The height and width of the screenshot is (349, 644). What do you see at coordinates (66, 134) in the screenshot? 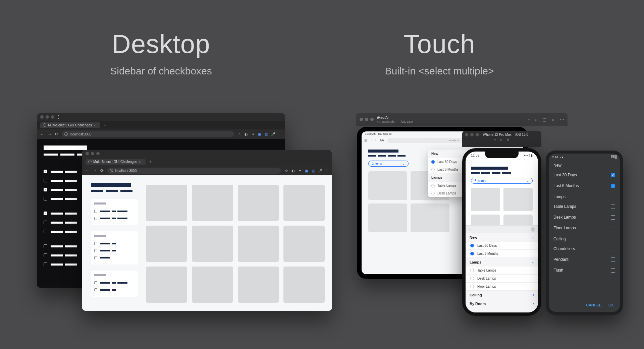
I see `site-info-icon: i` at bounding box center [66, 134].